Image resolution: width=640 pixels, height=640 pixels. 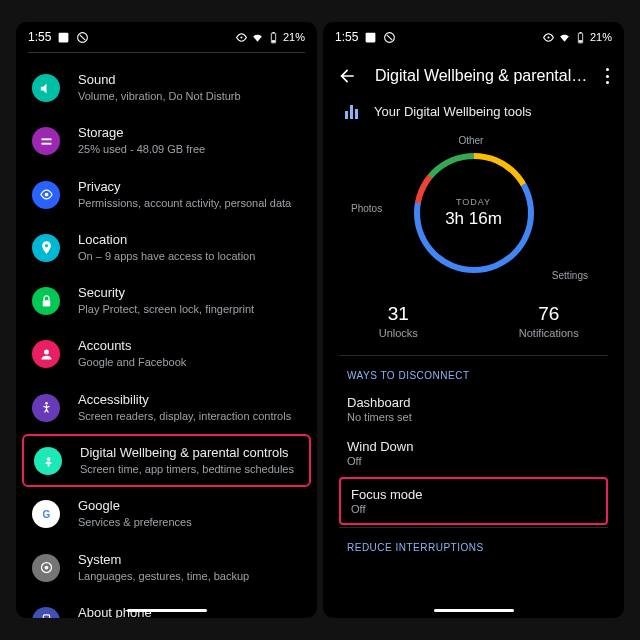 What do you see at coordinates (474, 544) in the screenshot?
I see `section-reduce-interruptions: REDUCE INTERRUPTIONS` at bounding box center [474, 544].